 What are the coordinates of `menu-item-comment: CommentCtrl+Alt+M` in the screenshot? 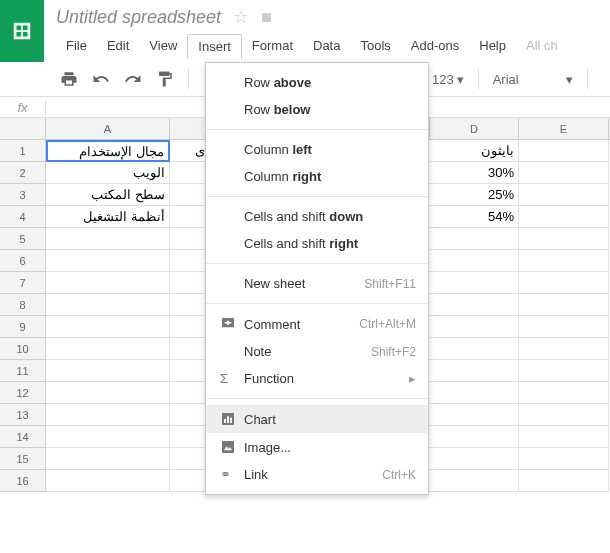 It's located at (317, 324).